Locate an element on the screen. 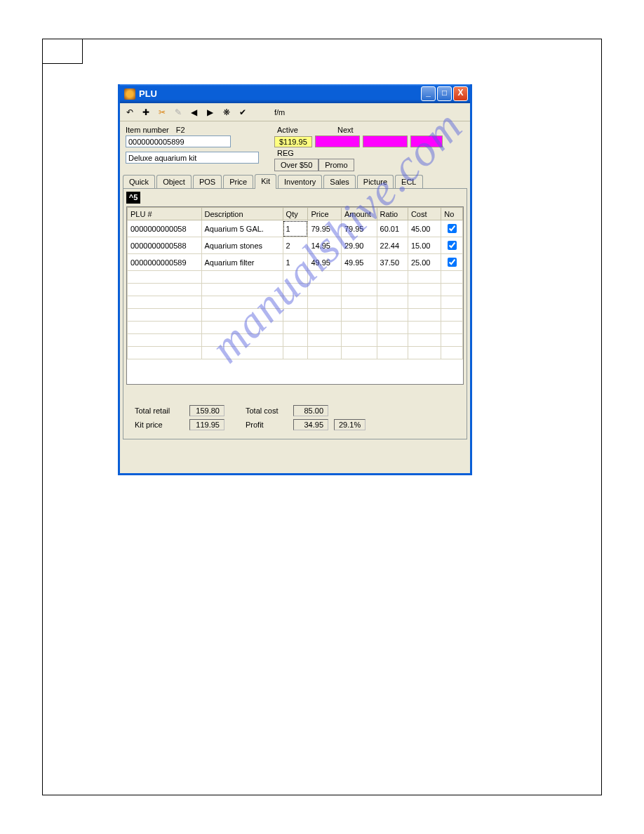 This screenshot has height=834, width=644. item-number-input is located at coordinates (178, 142).